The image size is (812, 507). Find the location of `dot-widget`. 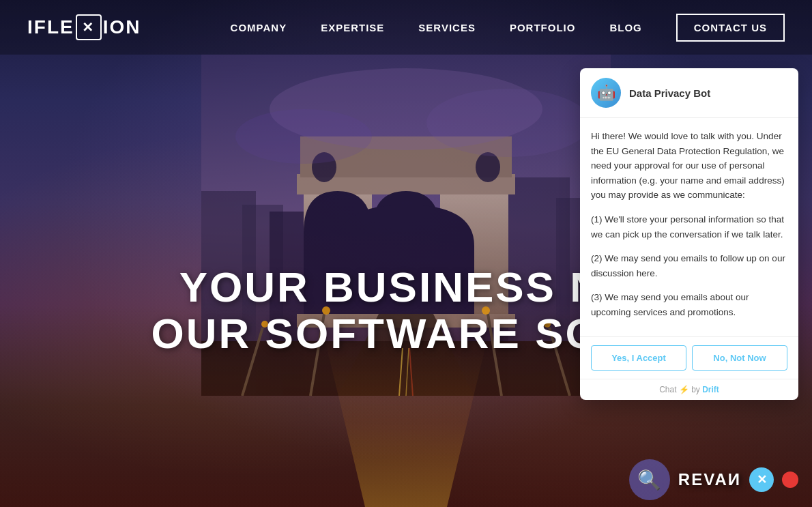

dot-widget is located at coordinates (790, 480).